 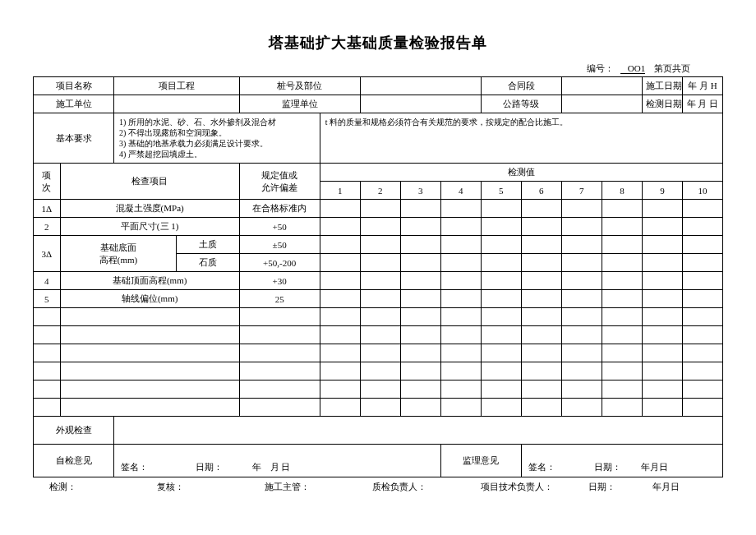 What do you see at coordinates (208, 263) in the screenshot?
I see `row-sub: 石质` at bounding box center [208, 263].